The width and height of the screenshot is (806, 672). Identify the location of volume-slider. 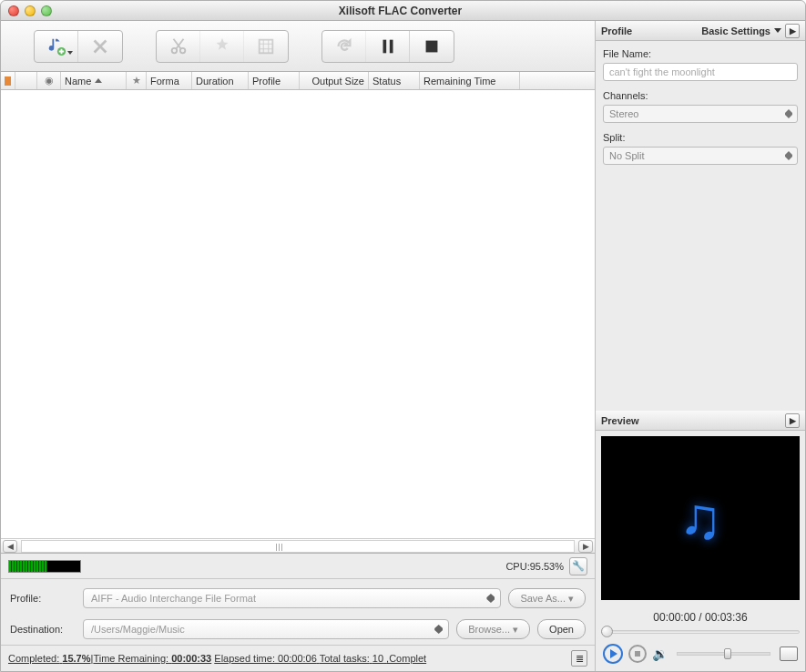
(723, 654).